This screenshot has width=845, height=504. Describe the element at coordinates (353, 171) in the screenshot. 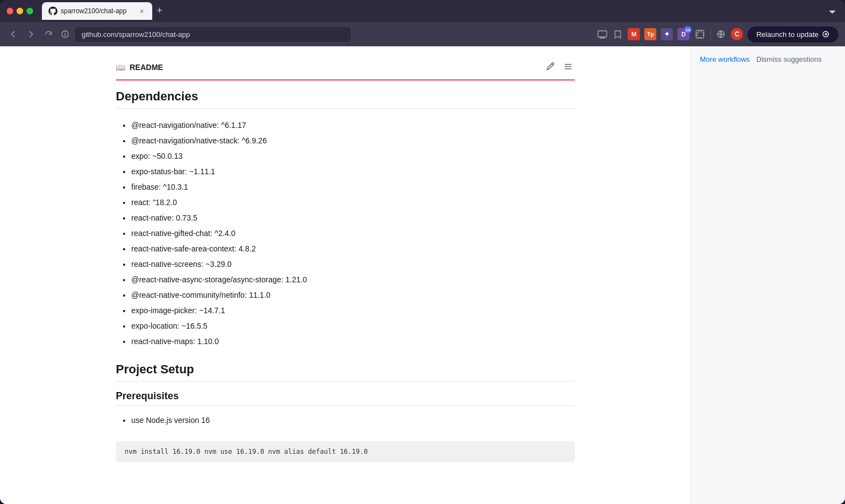

I see `list-item: expo-status-bar: ~1.11.1` at that location.